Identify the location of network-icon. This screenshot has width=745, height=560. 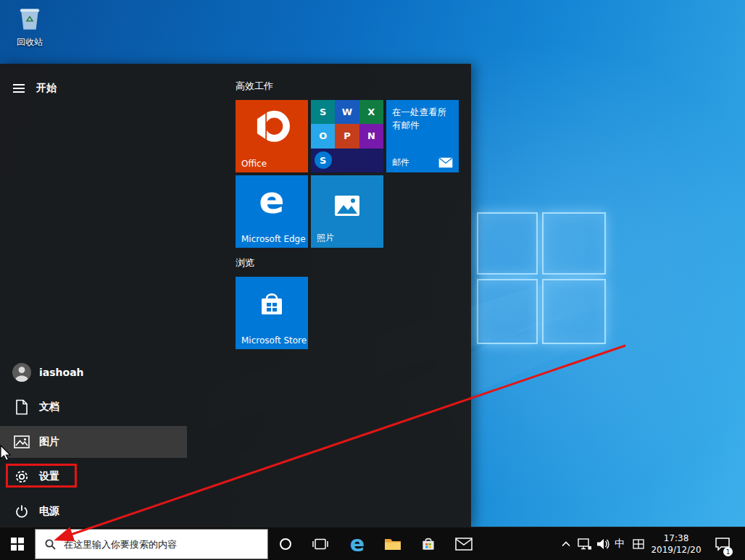
(585, 544).